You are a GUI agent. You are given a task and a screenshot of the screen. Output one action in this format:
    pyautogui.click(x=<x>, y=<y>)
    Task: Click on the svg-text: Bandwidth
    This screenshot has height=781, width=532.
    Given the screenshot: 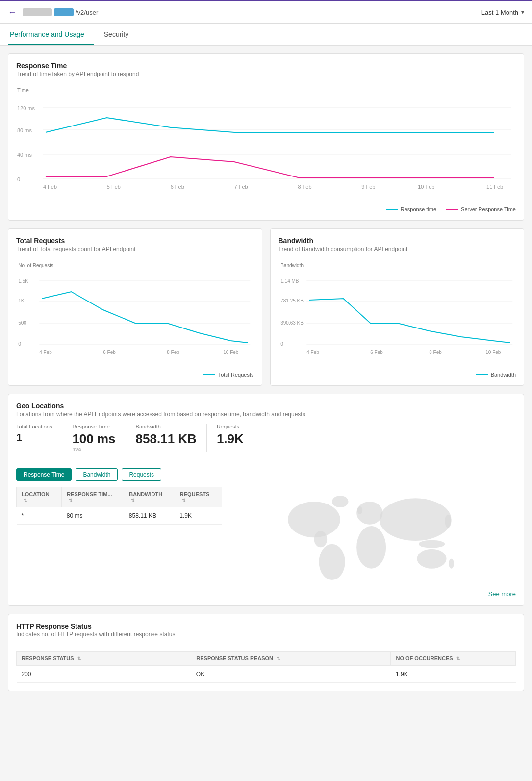 What is the action you would take?
    pyautogui.click(x=292, y=266)
    